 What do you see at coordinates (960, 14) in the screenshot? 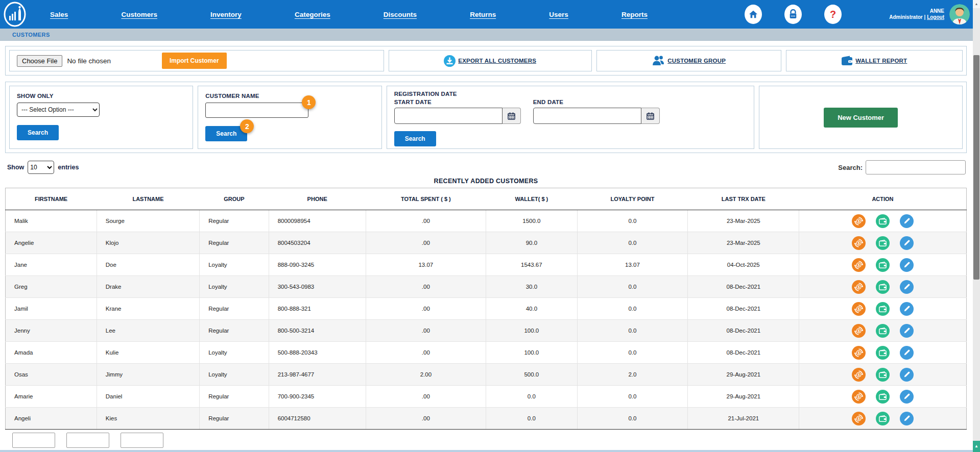
I see `user-avatar` at bounding box center [960, 14].